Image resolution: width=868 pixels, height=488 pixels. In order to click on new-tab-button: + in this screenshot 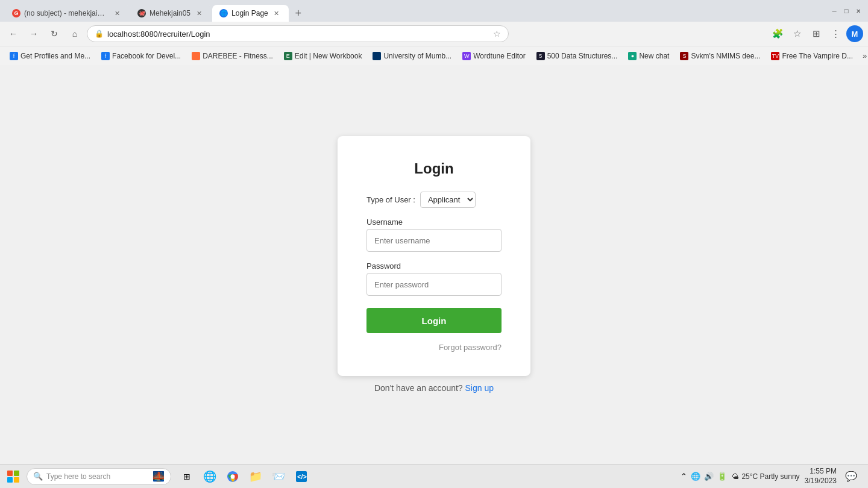, I will do `click(298, 13)`.